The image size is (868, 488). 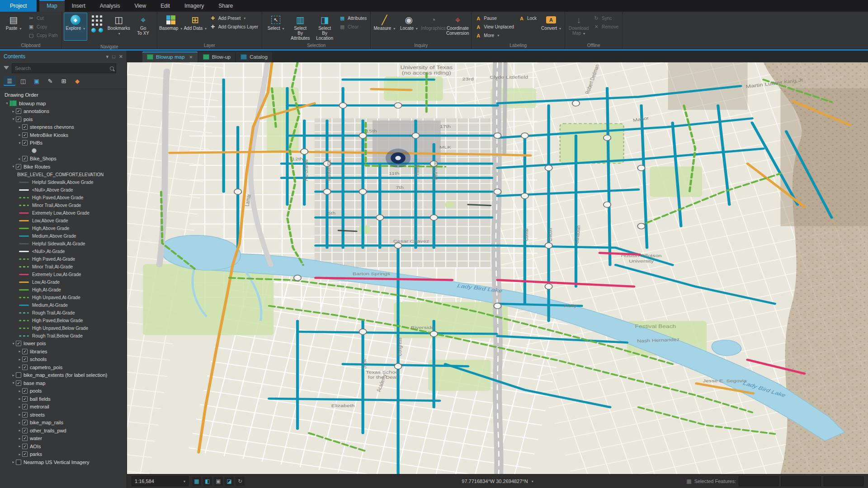 I want to click on view-tab-catalog: Catalog, so click(x=254, y=57).